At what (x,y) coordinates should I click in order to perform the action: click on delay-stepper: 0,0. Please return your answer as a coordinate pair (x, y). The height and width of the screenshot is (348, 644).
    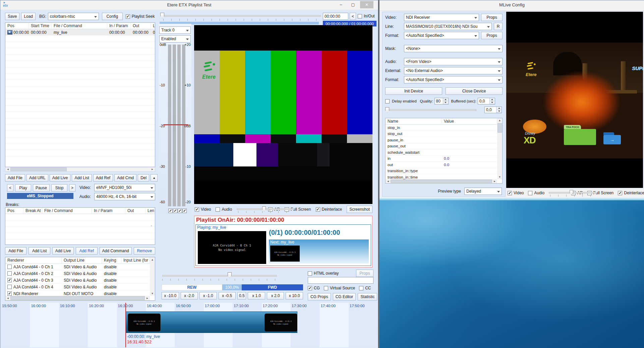
    Looking at the image, I should click on (493, 110).